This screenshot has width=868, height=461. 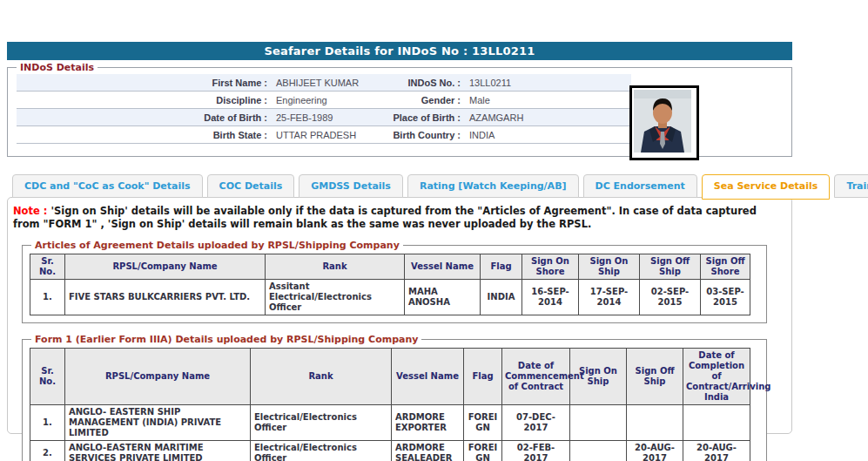 What do you see at coordinates (397, 218) in the screenshot?
I see `note-text: Note : 'Sign on Ship' details will be av…` at bounding box center [397, 218].